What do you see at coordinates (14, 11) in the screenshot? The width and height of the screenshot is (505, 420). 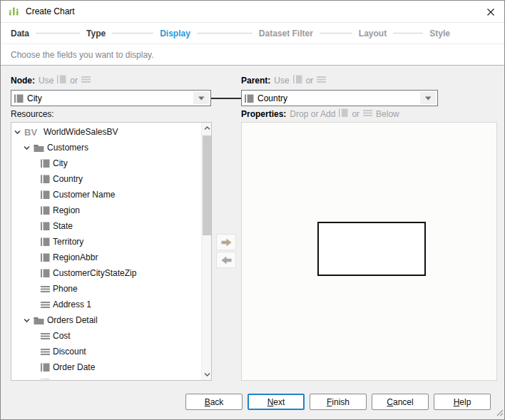 I see `chart-app-icon` at bounding box center [14, 11].